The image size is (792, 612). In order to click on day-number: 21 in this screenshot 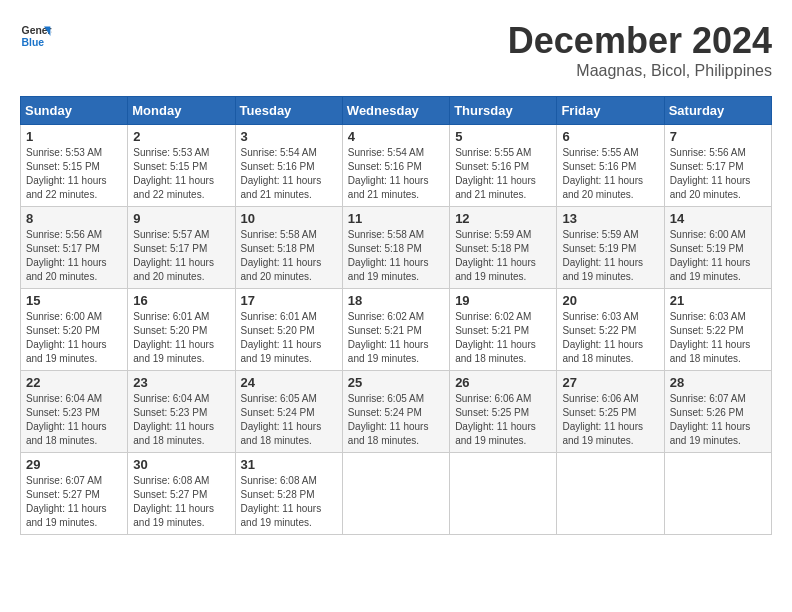, I will do `click(718, 300)`.